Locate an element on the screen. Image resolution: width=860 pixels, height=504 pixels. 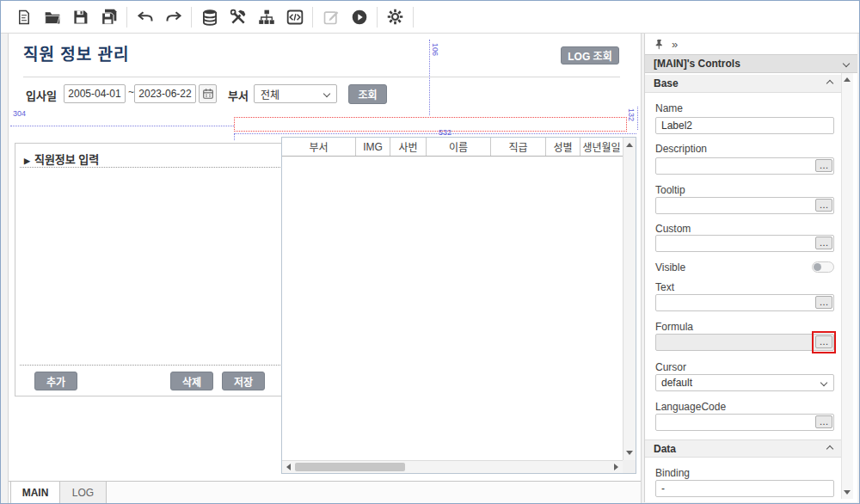
edit-icon is located at coordinates (331, 17).